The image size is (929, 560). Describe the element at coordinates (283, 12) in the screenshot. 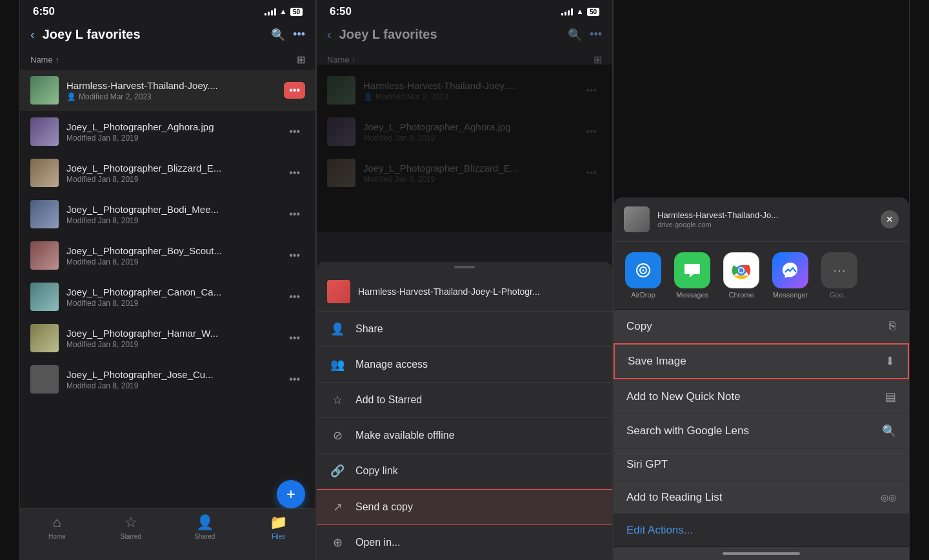

I see `wifi-icon-1: ▲` at that location.